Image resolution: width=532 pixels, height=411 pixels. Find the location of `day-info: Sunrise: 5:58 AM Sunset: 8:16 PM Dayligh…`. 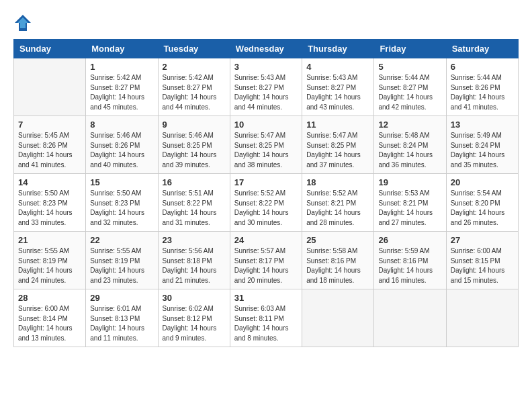

day-info: Sunrise: 5:58 AM Sunset: 8:16 PM Dayligh… is located at coordinates (338, 266).